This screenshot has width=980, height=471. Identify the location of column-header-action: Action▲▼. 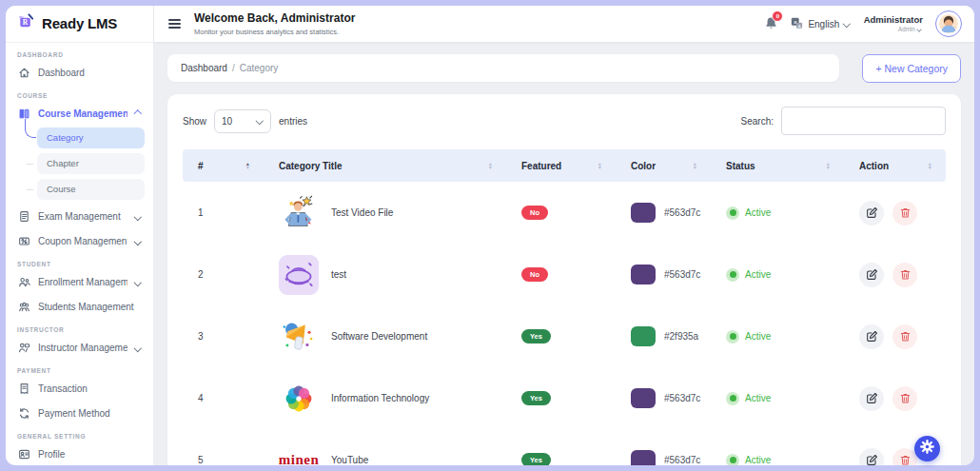
(894, 166).